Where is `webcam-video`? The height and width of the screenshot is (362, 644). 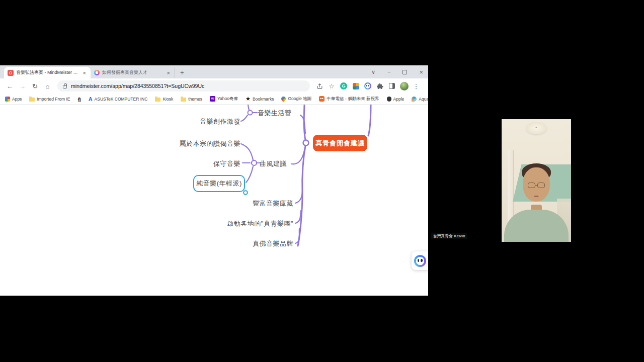
webcam-video is located at coordinates (536, 180).